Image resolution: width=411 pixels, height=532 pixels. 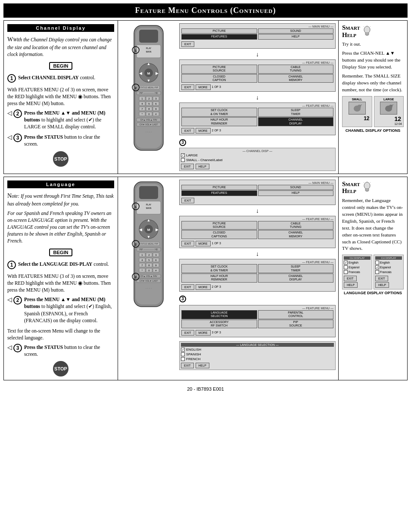 I want to click on lang-feat1-picture: PICTURESOURCE, so click(x=219, y=226).